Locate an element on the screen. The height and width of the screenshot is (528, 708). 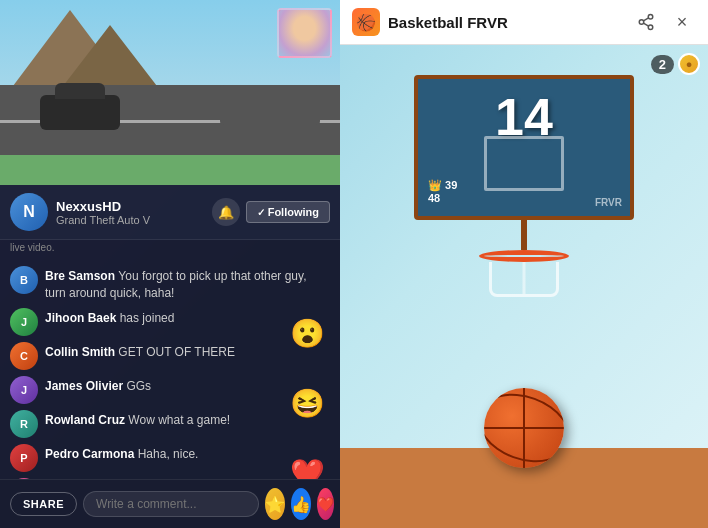
webcam-overlay is located at coordinates (304, 33).